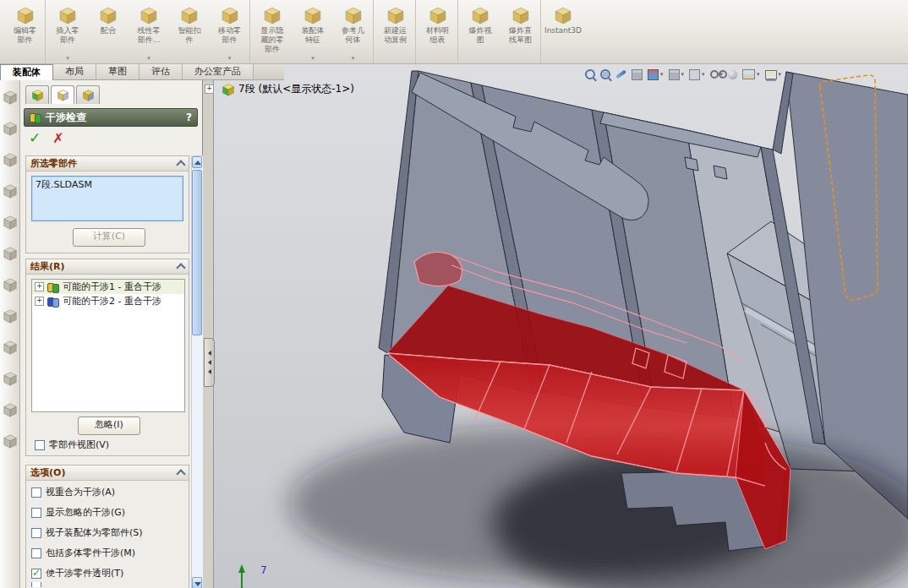  I want to click on hide-show-items-icon, so click(717, 74).